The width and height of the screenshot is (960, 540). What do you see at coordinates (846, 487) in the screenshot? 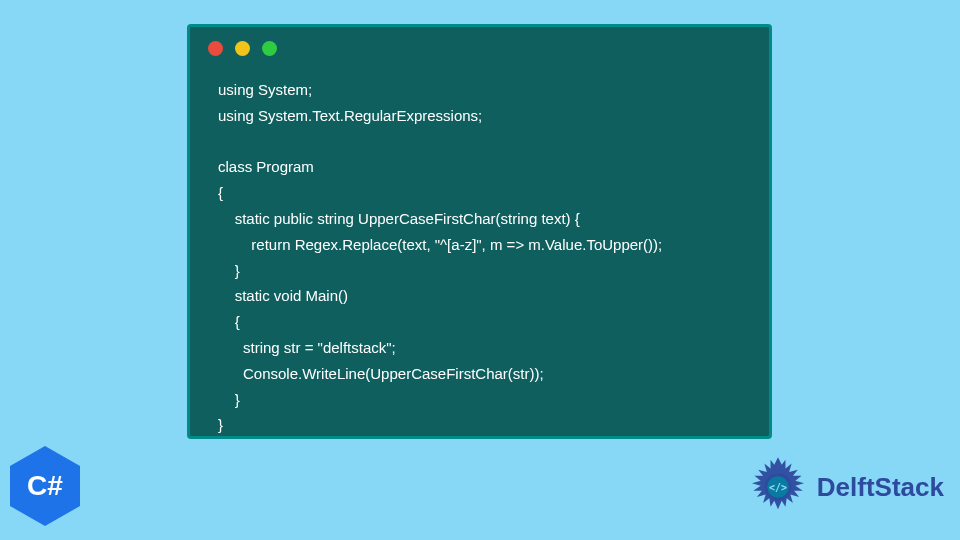
I see `brand-logo: </> DelftStack` at bounding box center [846, 487].